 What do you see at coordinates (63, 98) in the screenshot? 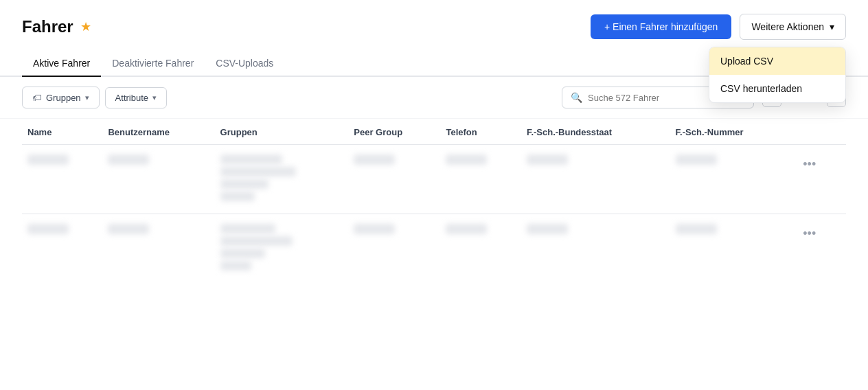
I see `groups-label: Gruppen` at bounding box center [63, 98].